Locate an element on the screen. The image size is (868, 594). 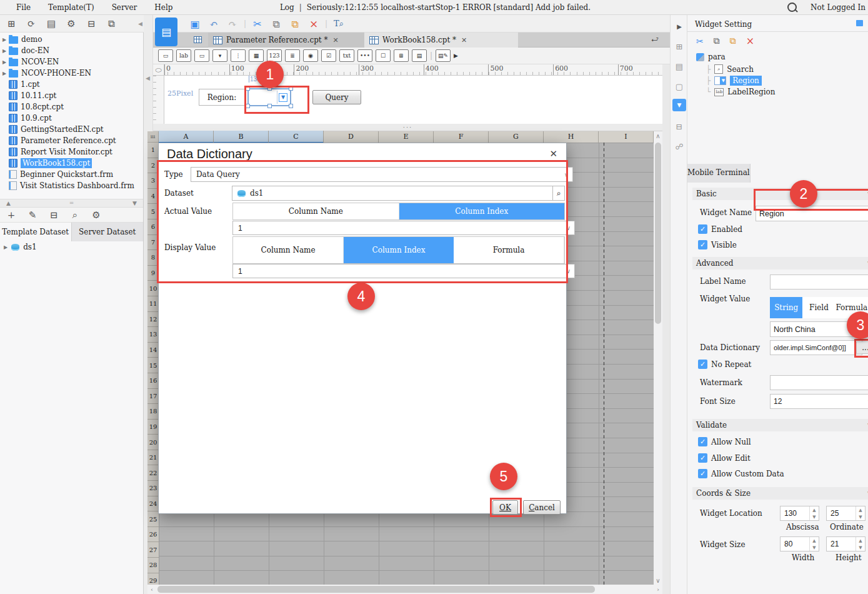
font-size-dropdown: 12 ∨ is located at coordinates (819, 401).